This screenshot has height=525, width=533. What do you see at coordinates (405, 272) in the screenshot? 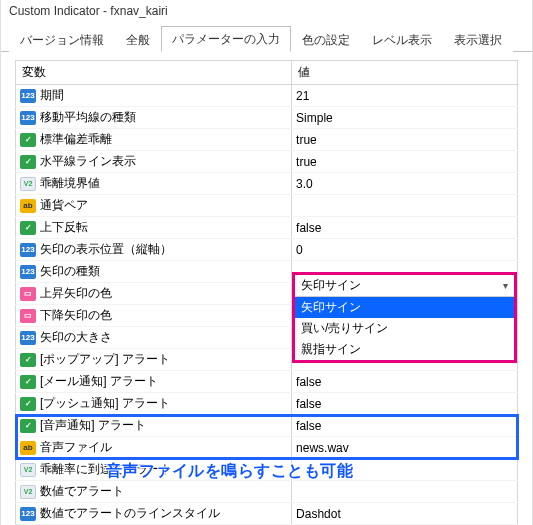
I see `param-value: 矢印サイン▾矢印サイン買い/売りサイン親指サイン` at bounding box center [405, 272].